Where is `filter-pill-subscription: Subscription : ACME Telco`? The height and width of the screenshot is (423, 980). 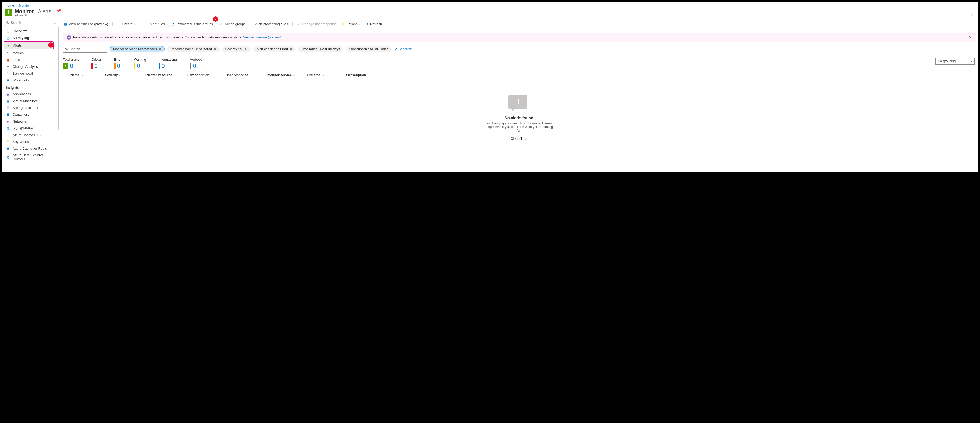
filter-pill-subscription: Subscription : ACME Telco is located at coordinates (369, 49).